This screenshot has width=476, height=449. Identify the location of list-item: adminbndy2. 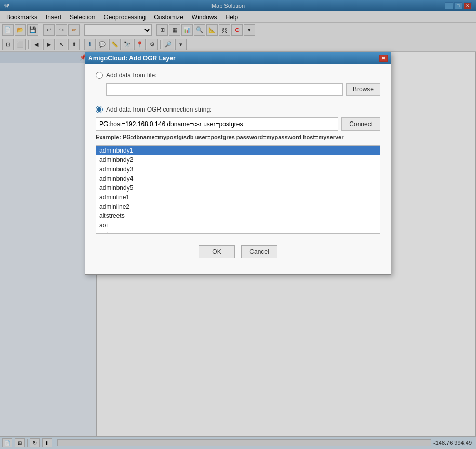
(238, 160).